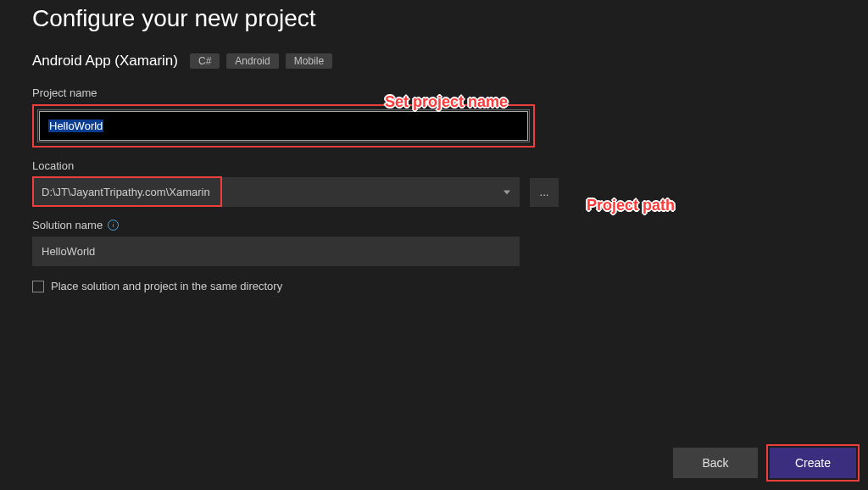  I want to click on same-directory-label: Place solution and project in the same d…, so click(166, 287).